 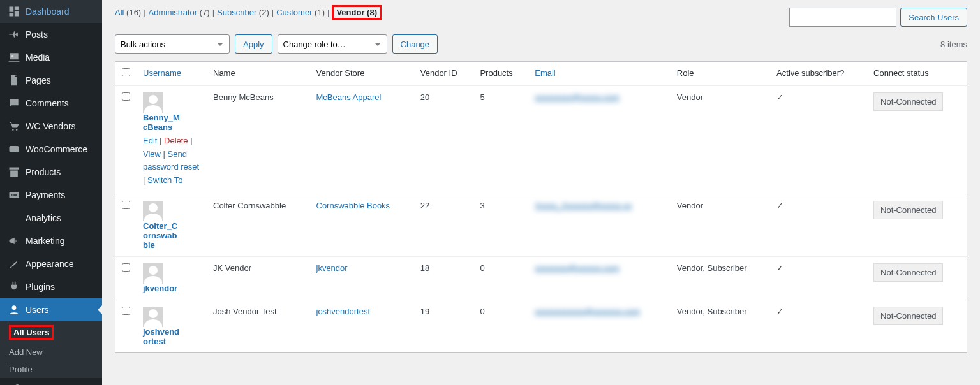 What do you see at coordinates (51, 333) in the screenshot?
I see `submenu-item-all-users: All Users` at bounding box center [51, 333].